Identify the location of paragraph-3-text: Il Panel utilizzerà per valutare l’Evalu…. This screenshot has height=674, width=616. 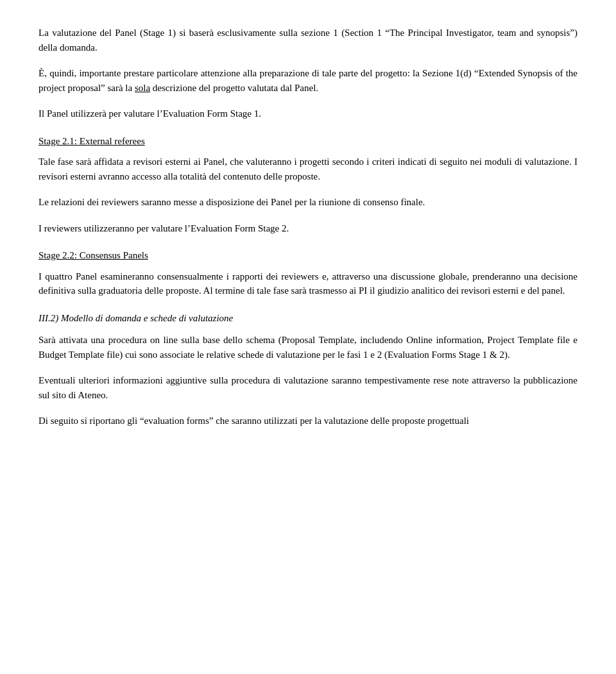
(150, 114).